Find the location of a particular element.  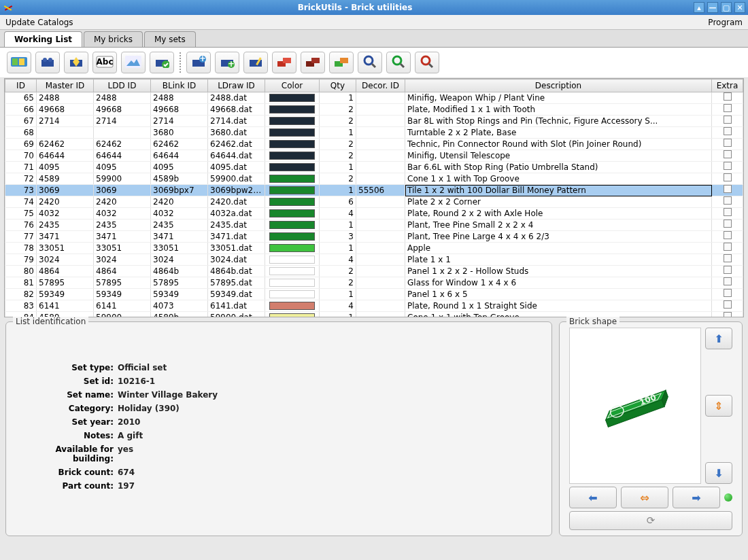

table-row: 7833051330513305133051.dat1Apple is located at coordinates (374, 249).